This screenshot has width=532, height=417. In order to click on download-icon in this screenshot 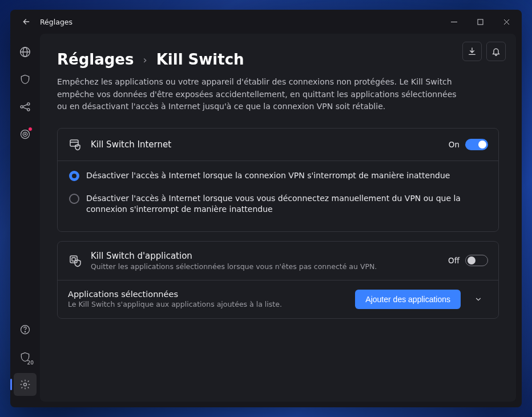, I will do `click(472, 51)`.